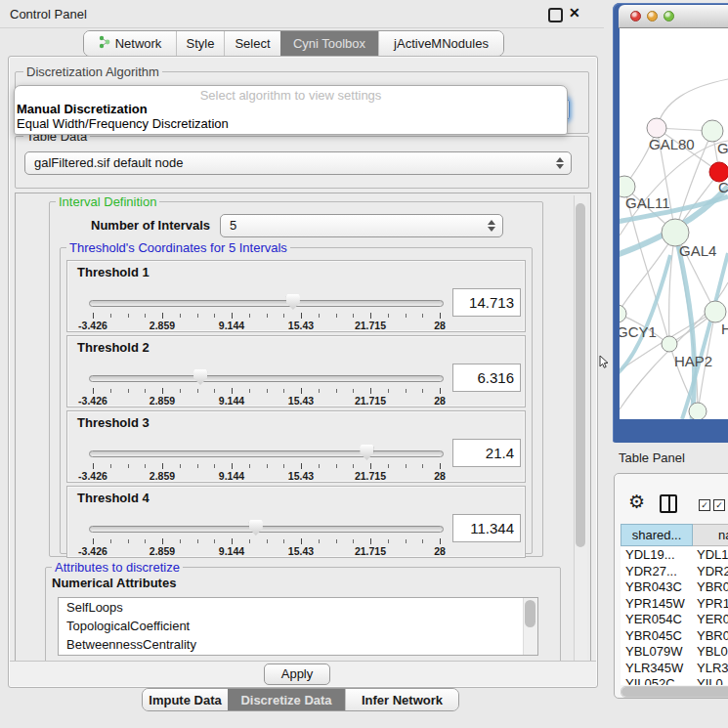 The height and width of the screenshot is (728, 728). I want to click on network-nodes: GAL80GACGAL11GAL4GCY1HHAP2, so click(674, 269).